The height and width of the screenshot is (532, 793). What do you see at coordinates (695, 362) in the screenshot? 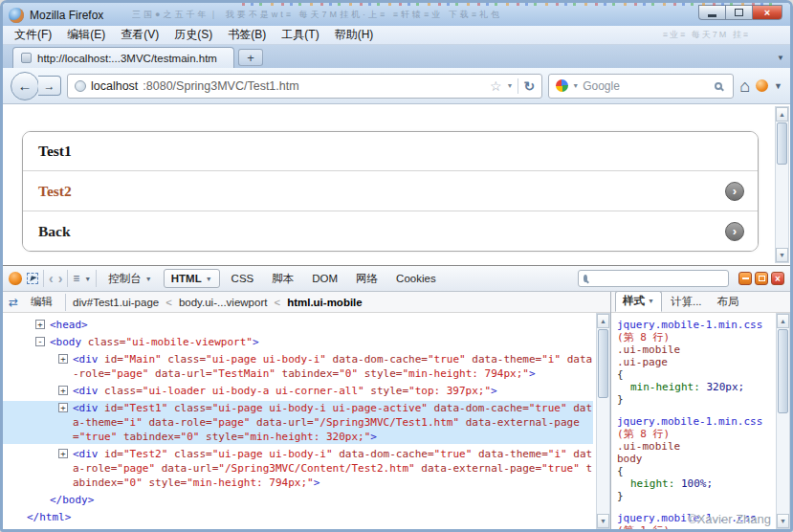
I see `css-selector: .ui-page` at bounding box center [695, 362].